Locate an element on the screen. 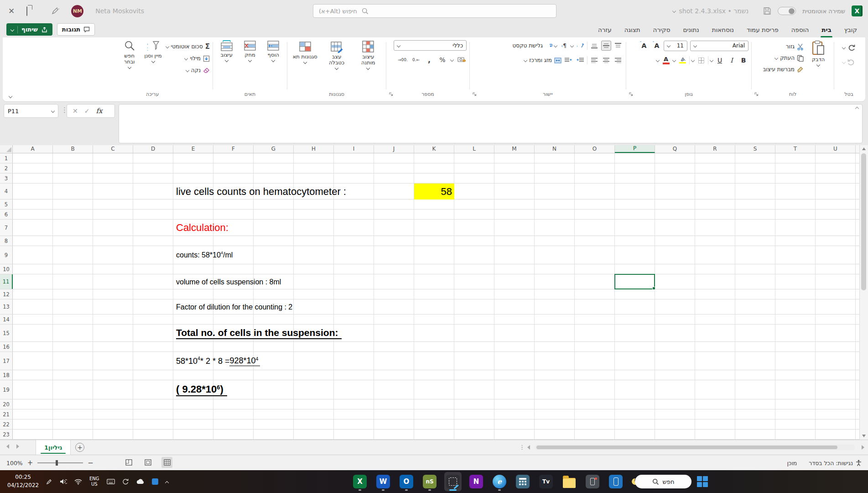 The height and width of the screenshot is (493, 868). row-header-4: 4 is located at coordinates (6, 191).